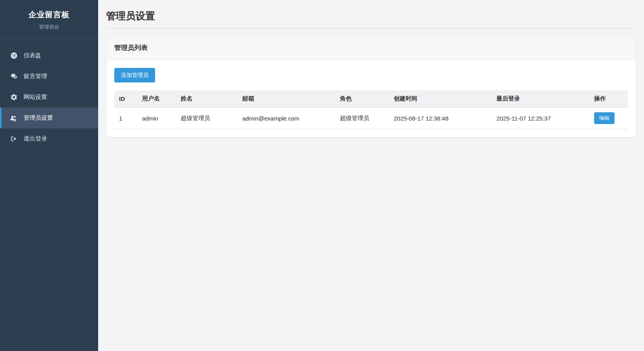  I want to click on sidebar-item-label: 管理员设置, so click(38, 118).